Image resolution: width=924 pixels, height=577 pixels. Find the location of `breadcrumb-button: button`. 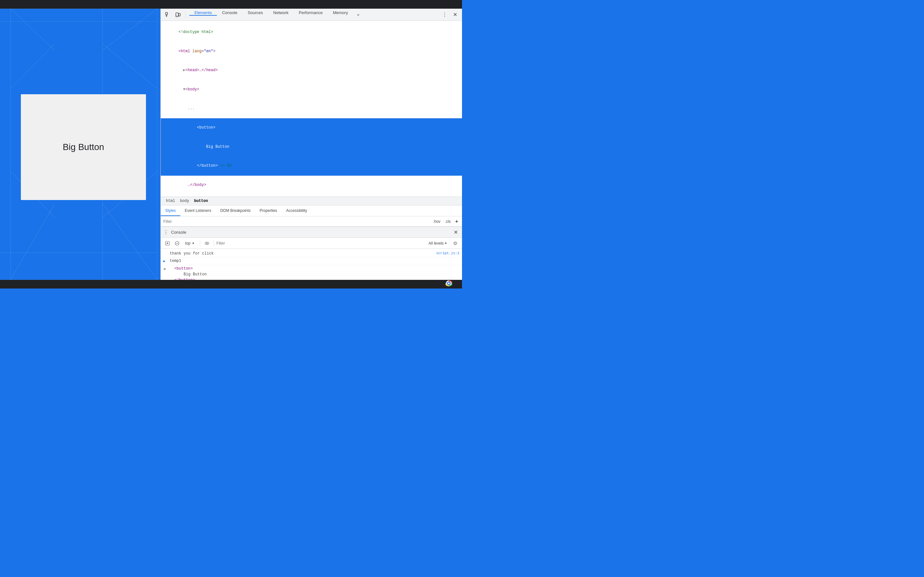

breadcrumb-button: button is located at coordinates (201, 201).